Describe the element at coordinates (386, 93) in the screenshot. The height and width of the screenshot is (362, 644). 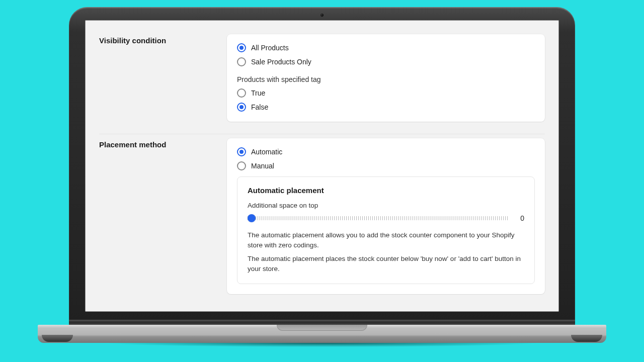
I see `radio-tag-true: True` at that location.